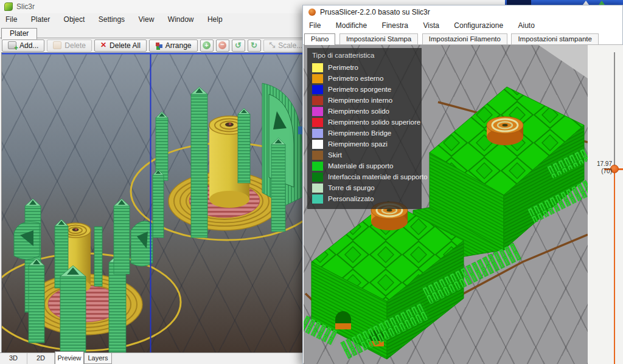 Image resolution: width=623 pixels, height=364 pixels. Describe the element at coordinates (527, 26) in the screenshot. I see `menu-aiuto: Aiuto` at that location.